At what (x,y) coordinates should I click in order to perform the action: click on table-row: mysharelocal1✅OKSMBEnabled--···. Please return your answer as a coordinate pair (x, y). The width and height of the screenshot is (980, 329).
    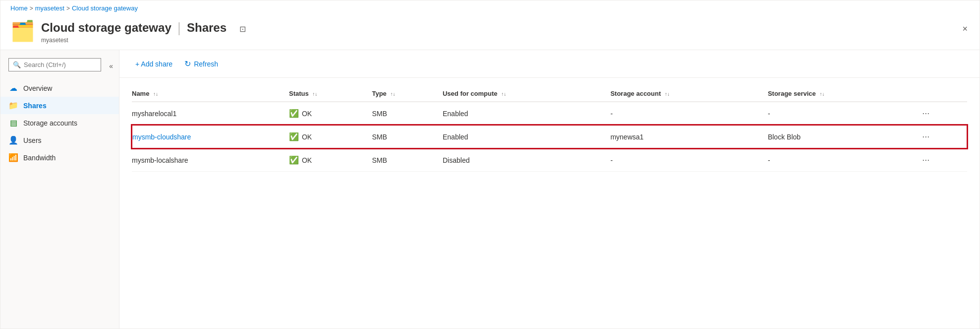
    Looking at the image, I should click on (549, 113).